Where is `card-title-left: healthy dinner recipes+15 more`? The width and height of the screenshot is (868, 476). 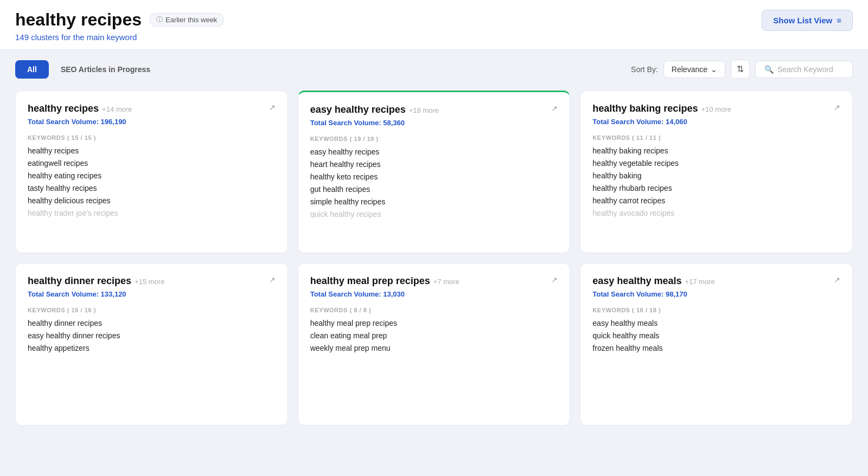
card-title-left: healthy dinner recipes+15 more is located at coordinates (96, 281).